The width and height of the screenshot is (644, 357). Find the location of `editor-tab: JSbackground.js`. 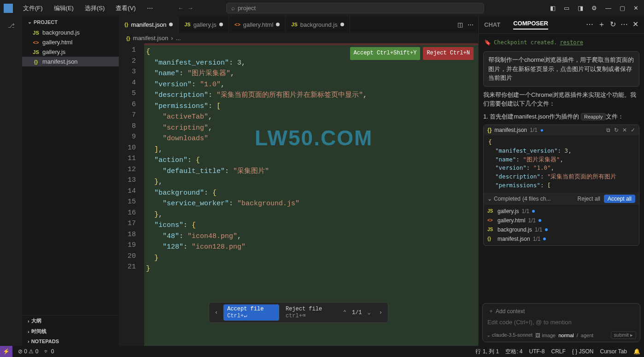

editor-tab: JSbackground.js is located at coordinates (318, 24).